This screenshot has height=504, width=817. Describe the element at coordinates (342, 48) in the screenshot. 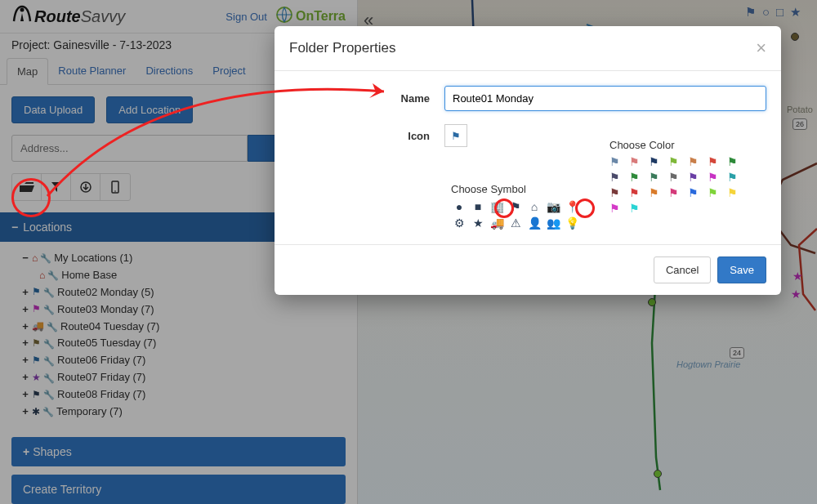

I see `modal-title: Folder Properties` at that location.